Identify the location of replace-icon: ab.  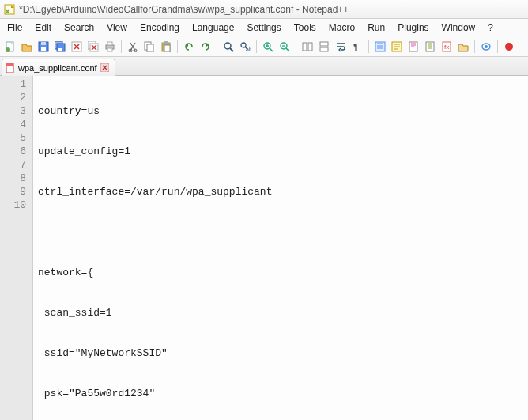
(245, 47).